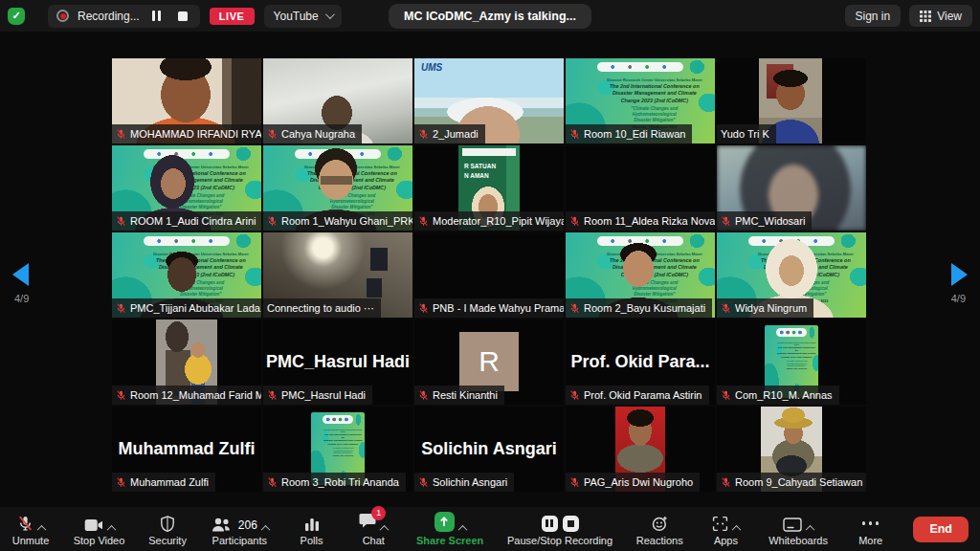  I want to click on participant-name-tag: Room 12_Muhamad Farid M..., so click(187, 395).